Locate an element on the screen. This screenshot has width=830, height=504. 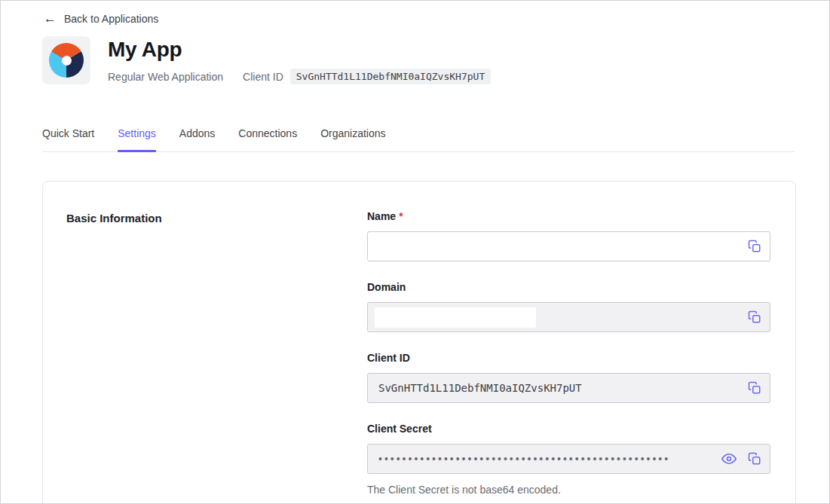
name-field-group: Name* is located at coordinates (568, 237).